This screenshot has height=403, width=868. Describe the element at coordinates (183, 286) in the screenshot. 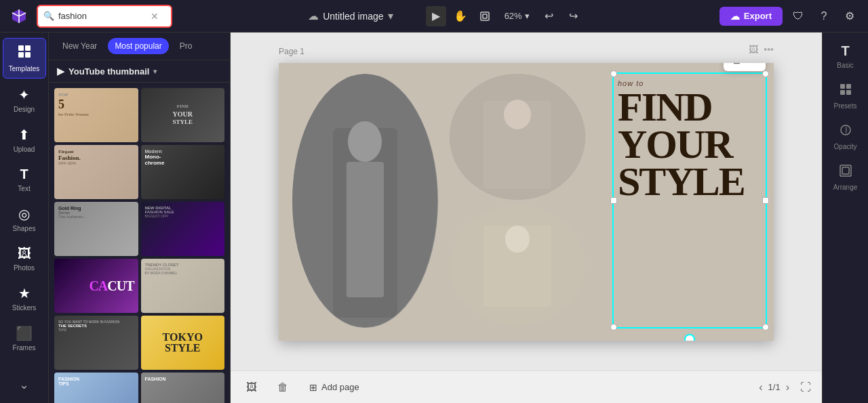

I see `template-thumb-8: TRENDY CLOSET ORGANIZATION BY MODA CHANN…` at that location.